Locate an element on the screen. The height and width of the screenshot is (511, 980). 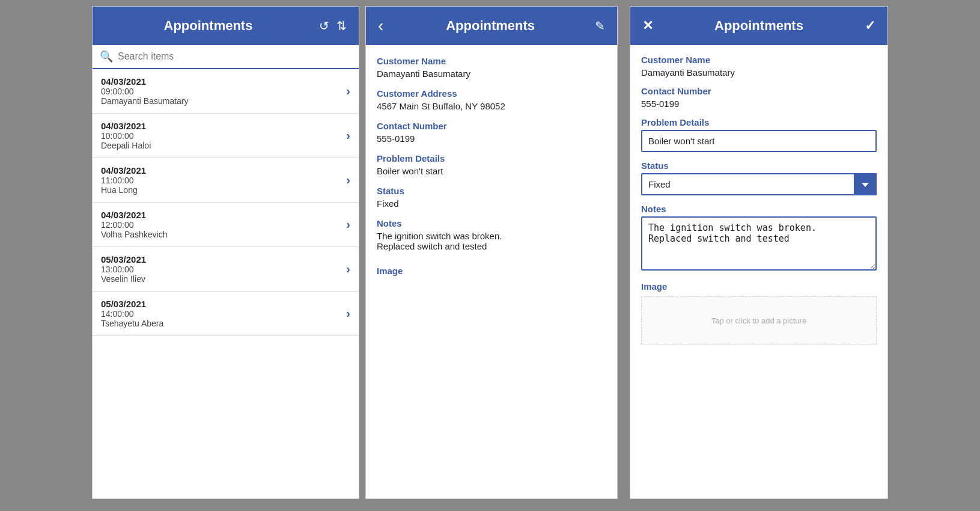
list-item-time: 14:00:00 is located at coordinates (224, 314).